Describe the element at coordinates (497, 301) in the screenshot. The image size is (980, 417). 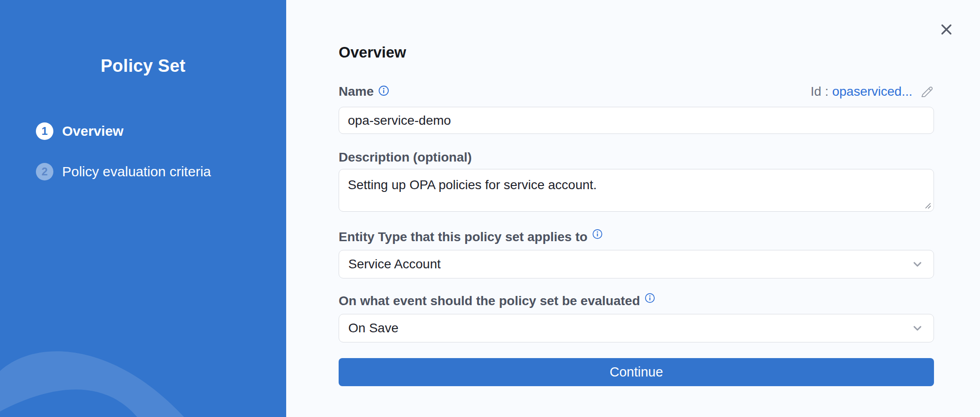
I see `evaluation-event-label: On what event should the policy set be e…` at that location.